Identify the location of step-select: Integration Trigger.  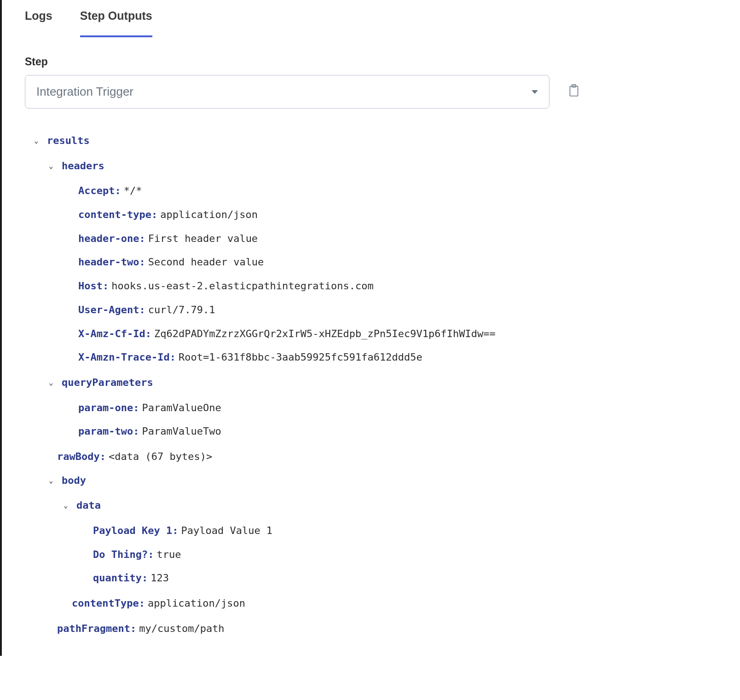
(287, 92).